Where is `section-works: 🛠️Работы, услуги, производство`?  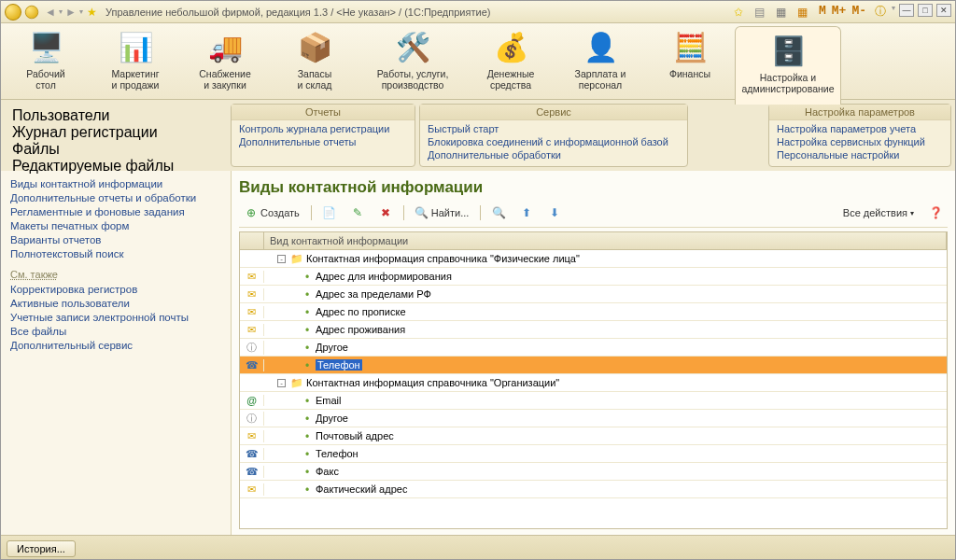 section-works: 🛠️Работы, услуги, производство is located at coordinates (413, 62).